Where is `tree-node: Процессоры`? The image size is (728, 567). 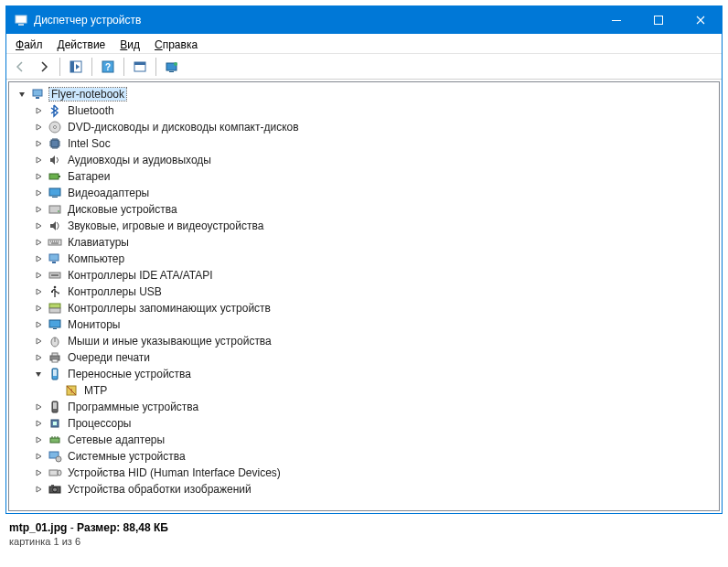
tree-node: Процессоры is located at coordinates (364, 423).